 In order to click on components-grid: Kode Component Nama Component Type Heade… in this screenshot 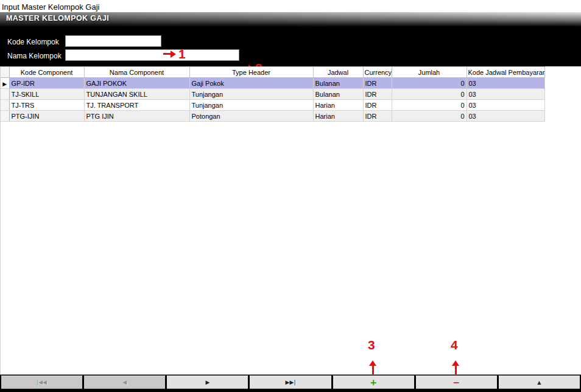, I will do `click(273, 94)`.